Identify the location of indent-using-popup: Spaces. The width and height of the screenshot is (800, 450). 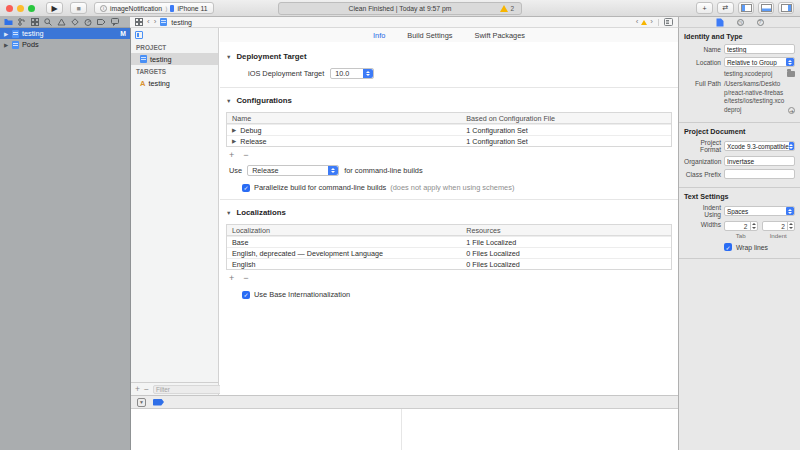
(760, 211).